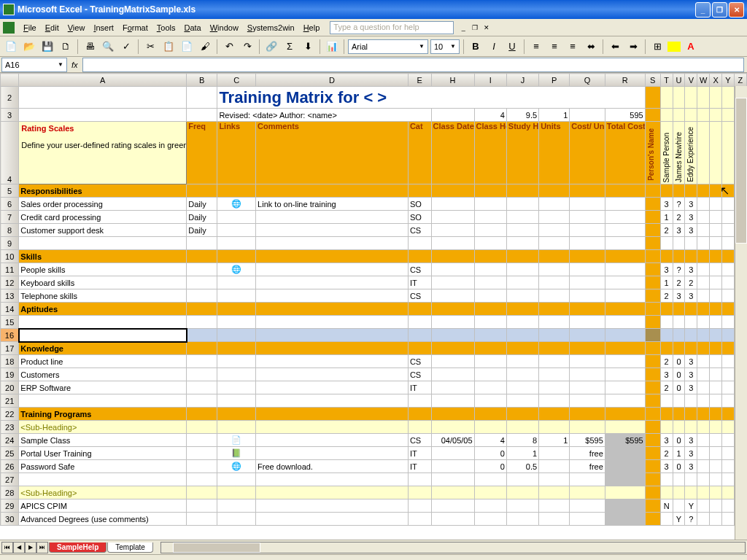 The image size is (747, 560). What do you see at coordinates (463, 28) in the screenshot?
I see `doc-minimize-button: _` at bounding box center [463, 28].